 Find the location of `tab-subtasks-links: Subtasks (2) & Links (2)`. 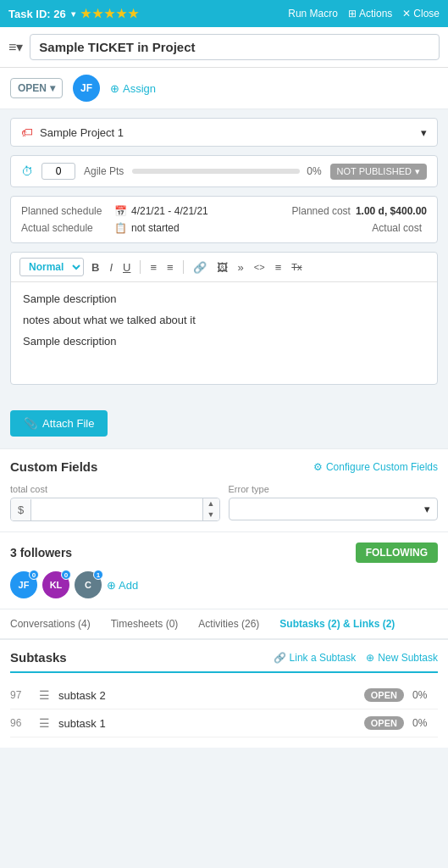

tab-subtasks-links: Subtasks (2) & Links (2) is located at coordinates (337, 624).